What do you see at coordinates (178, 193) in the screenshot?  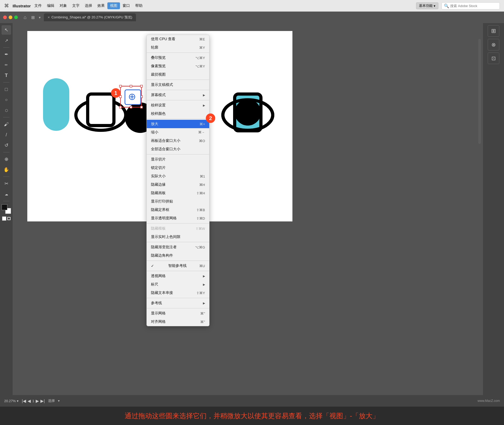 I see `menu-hide-artboards: 隐藏画板 ⇧⌘H` at bounding box center [178, 193].